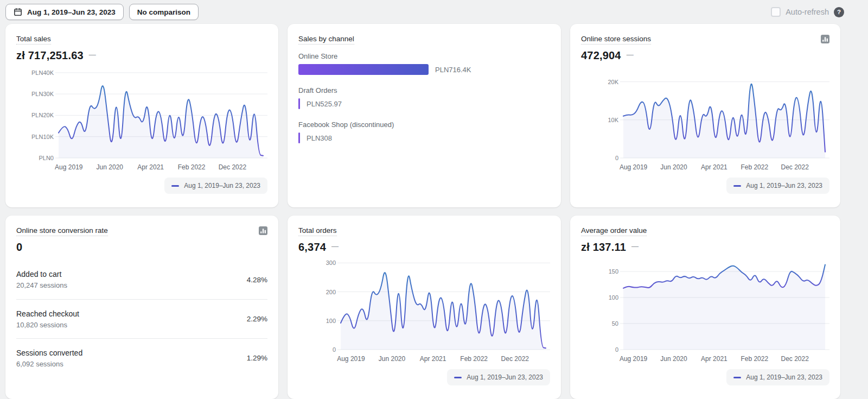  What do you see at coordinates (257, 319) in the screenshot?
I see `funnel-step-rate: 2.29%` at bounding box center [257, 319].